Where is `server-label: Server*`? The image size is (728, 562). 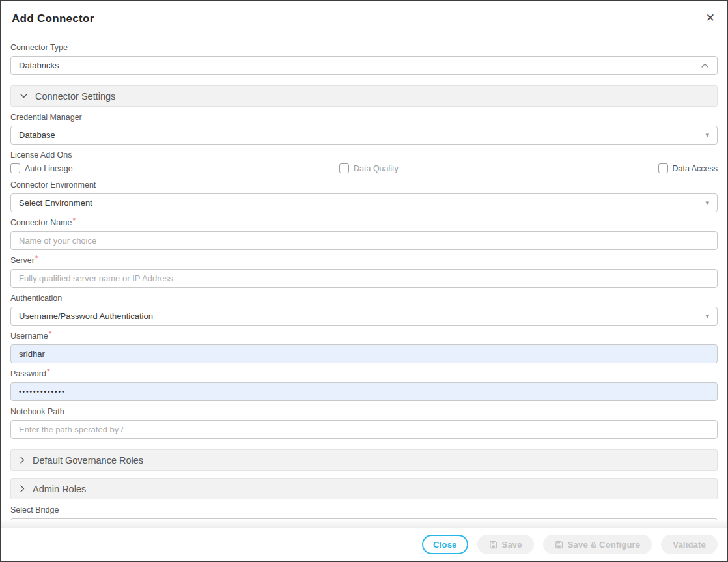 server-label: Server* is located at coordinates (364, 260).